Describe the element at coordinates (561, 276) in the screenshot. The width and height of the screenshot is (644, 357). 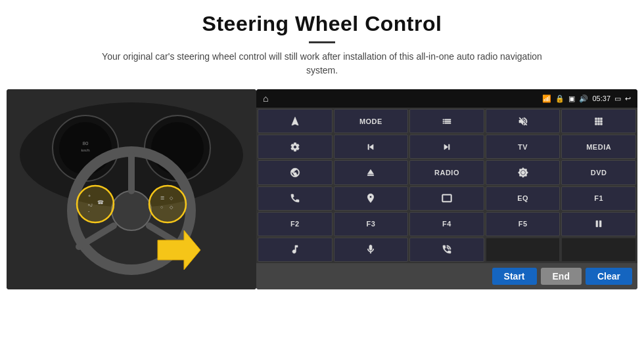
I see `end-button: End` at that location.